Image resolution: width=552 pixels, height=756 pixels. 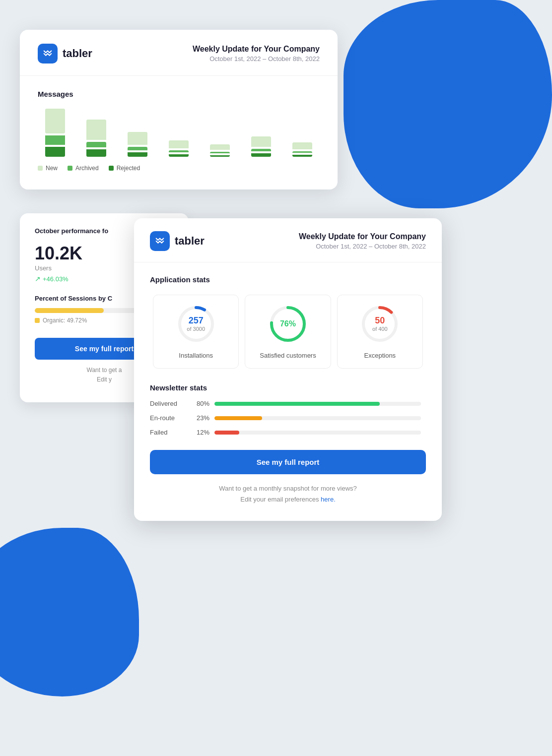 I want to click on nl-delivered-bar-wrap, so click(x=318, y=404).